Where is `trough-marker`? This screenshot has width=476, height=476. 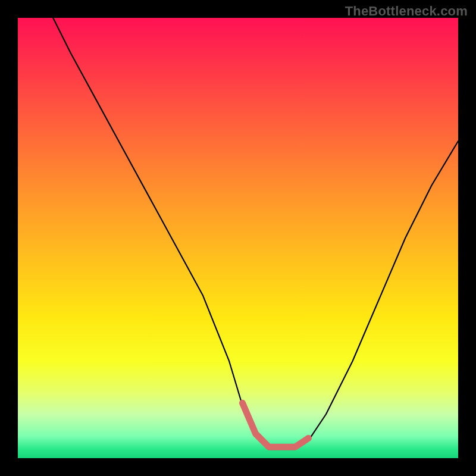
trough-marker is located at coordinates (275, 425).